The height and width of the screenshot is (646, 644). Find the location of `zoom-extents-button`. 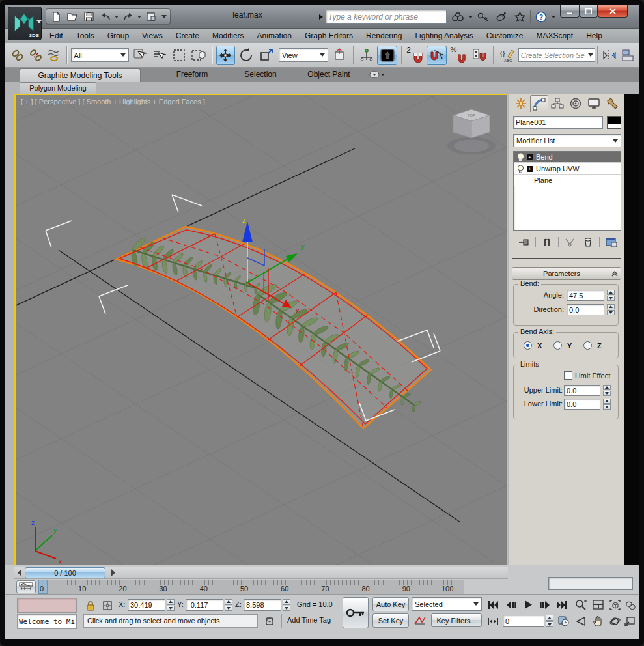

zoom-extents-button is located at coordinates (615, 604).